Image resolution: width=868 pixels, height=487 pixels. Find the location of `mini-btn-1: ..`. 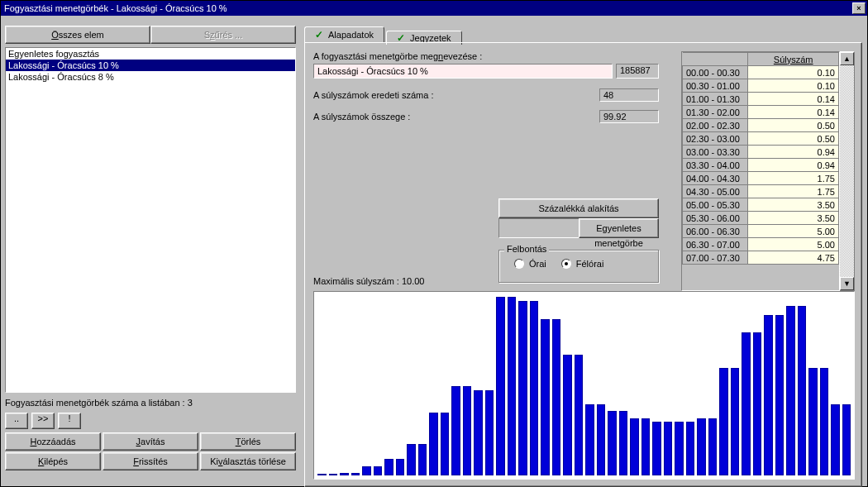

mini-btn-1: .. is located at coordinates (17, 421).